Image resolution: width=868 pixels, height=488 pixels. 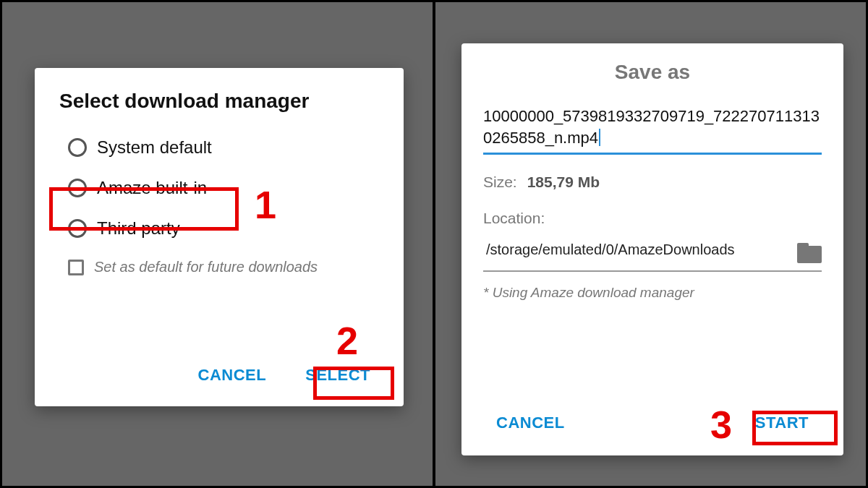 What do you see at coordinates (152, 188) in the screenshot?
I see `radio-label: Amaze built-in` at bounding box center [152, 188].